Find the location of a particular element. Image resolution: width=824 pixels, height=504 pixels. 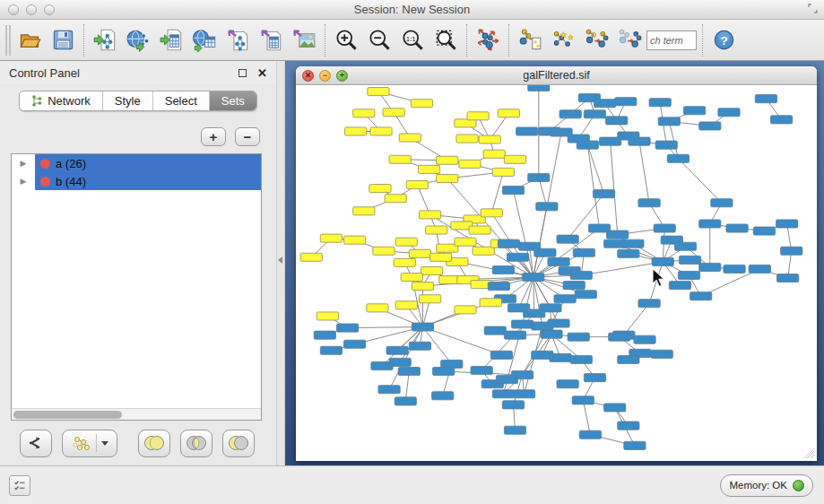

remove-set-button: − is located at coordinates (247, 136).